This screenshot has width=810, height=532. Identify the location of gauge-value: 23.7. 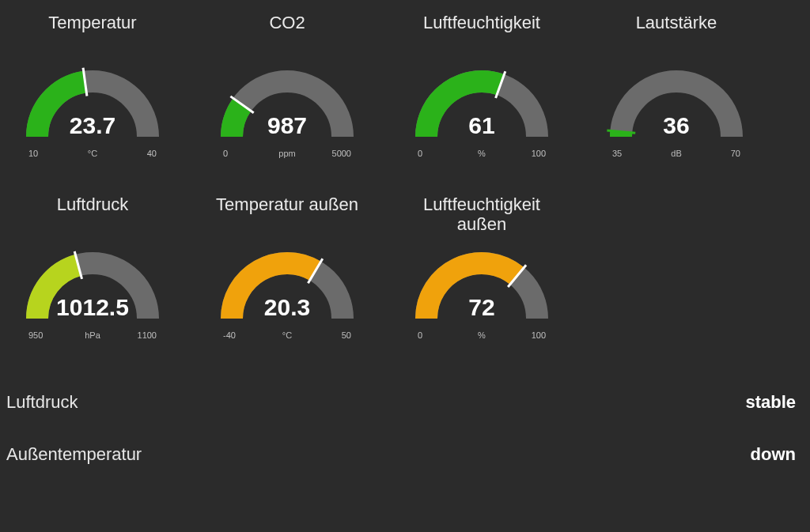
(93, 126).